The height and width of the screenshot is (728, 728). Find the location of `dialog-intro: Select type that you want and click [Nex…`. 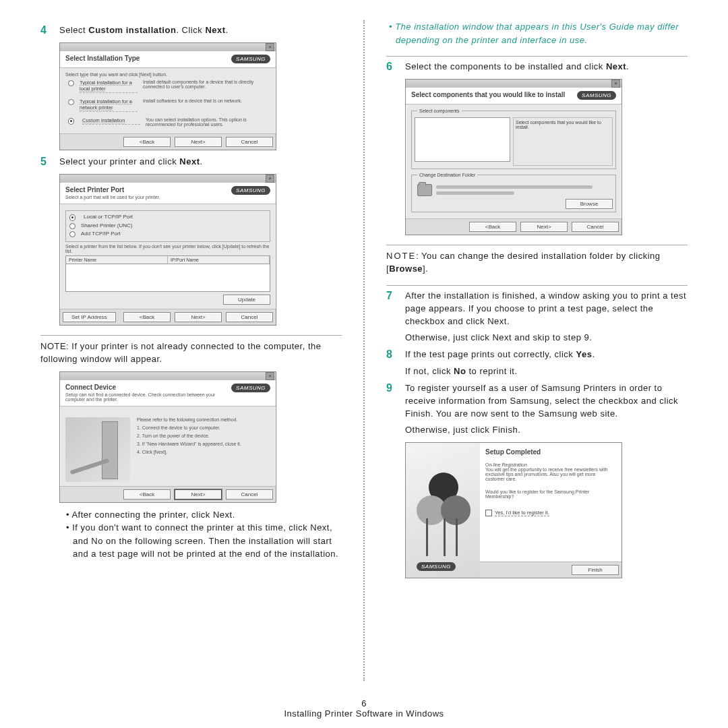

dialog-intro: Select type that you want and click [Nex… is located at coordinates (168, 74).